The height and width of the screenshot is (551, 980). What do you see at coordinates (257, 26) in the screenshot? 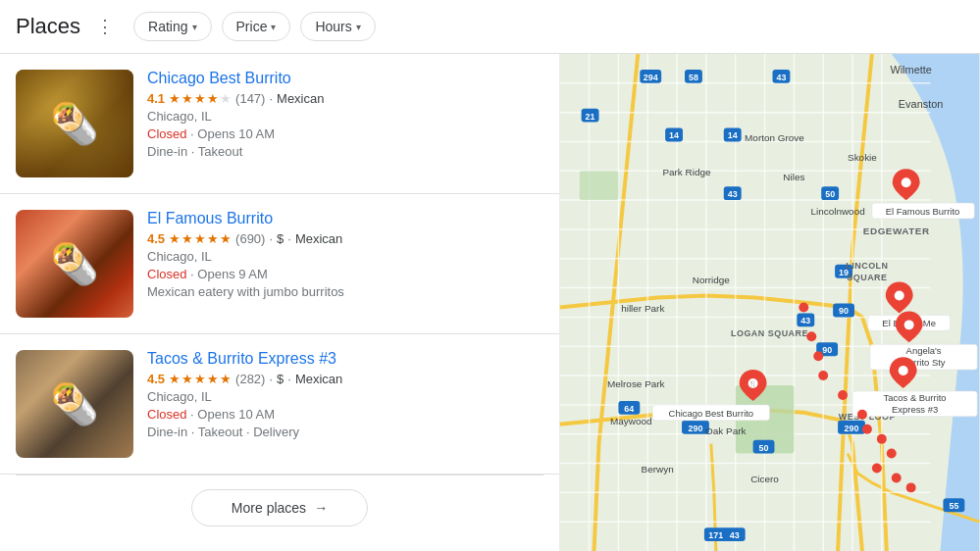
I see `filter-price-button: Price ▾` at bounding box center [257, 26].